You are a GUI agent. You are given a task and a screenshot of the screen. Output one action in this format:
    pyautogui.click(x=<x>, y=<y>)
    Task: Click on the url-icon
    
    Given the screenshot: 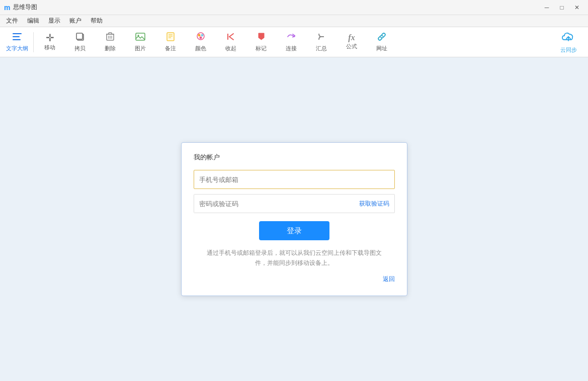 What is the action you would take?
    pyautogui.click(x=382, y=38)
    